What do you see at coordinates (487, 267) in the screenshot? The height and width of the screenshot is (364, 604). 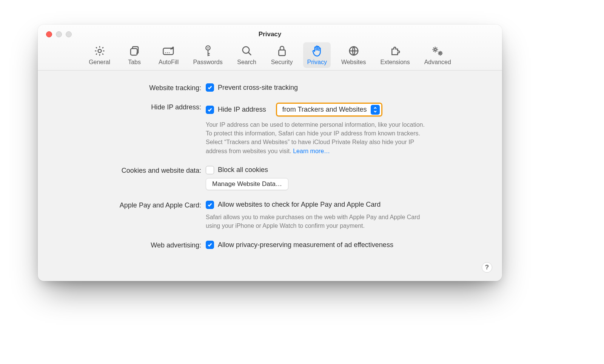 I see `help-button: ?` at bounding box center [487, 267].